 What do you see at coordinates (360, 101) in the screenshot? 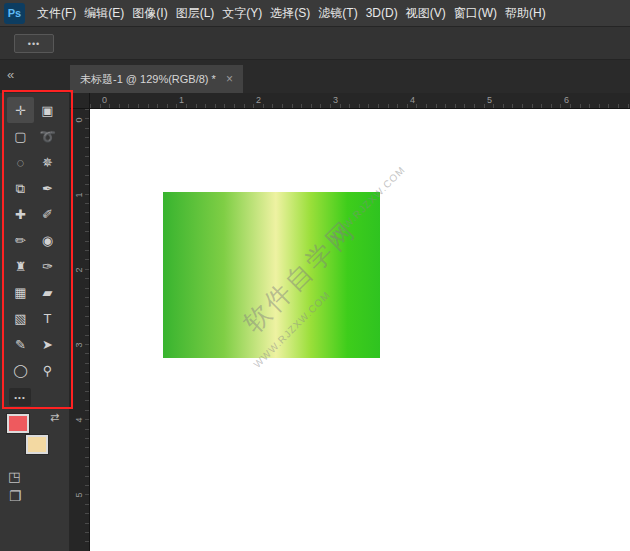
I see `horizontal-ruler: 0 1 2 3 4 5 6` at bounding box center [360, 101].